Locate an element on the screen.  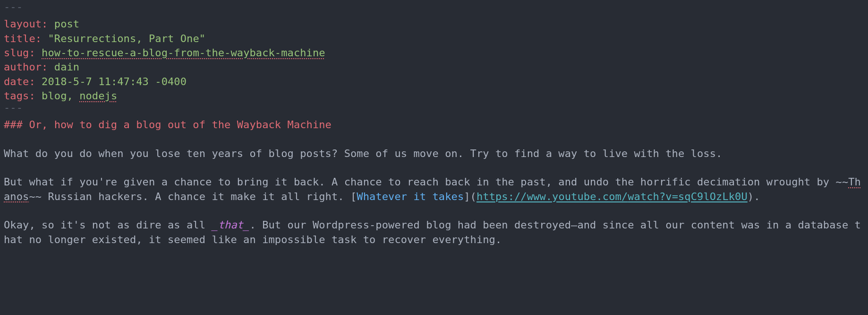
fm-author: author: dain is located at coordinates (434, 67).